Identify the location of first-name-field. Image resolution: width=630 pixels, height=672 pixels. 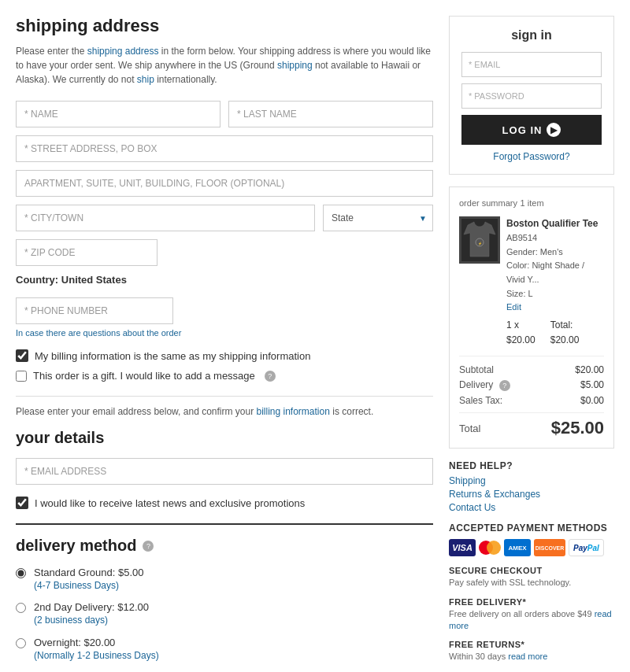
(118, 114).